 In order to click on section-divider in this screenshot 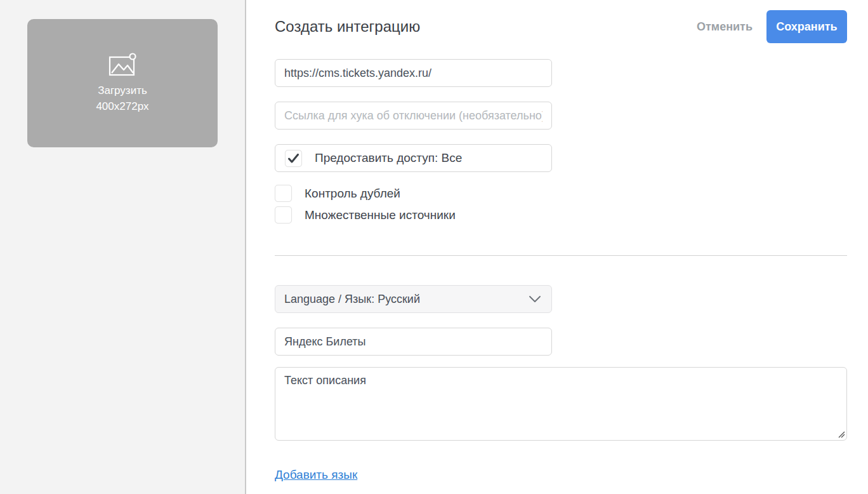, I will do `click(561, 255)`.